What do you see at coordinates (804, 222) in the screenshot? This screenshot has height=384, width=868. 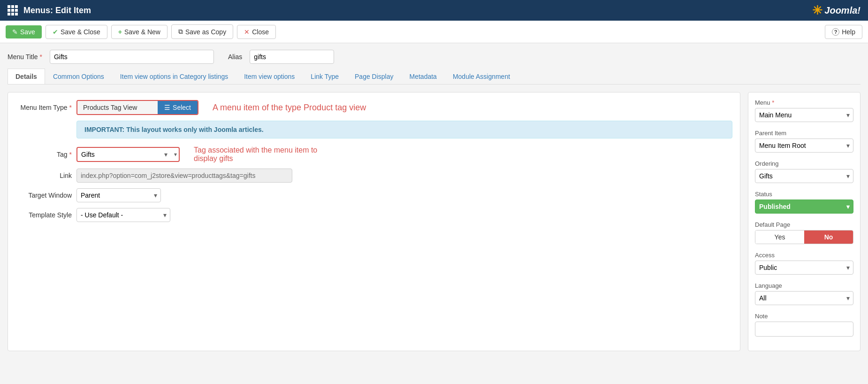 I see `side-panel: Menu * Main Menu Parent Item Menu Item R…` at bounding box center [804, 222].